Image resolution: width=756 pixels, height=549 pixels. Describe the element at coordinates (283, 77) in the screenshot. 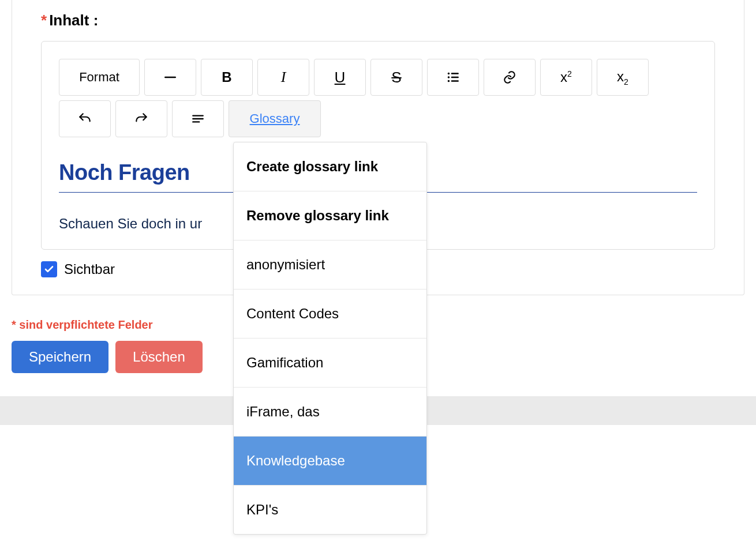

I see `italic-button: I` at that location.